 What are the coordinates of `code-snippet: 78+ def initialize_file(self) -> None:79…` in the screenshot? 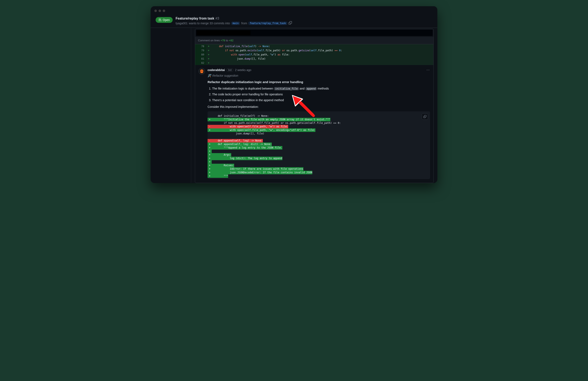 It's located at (314, 55).